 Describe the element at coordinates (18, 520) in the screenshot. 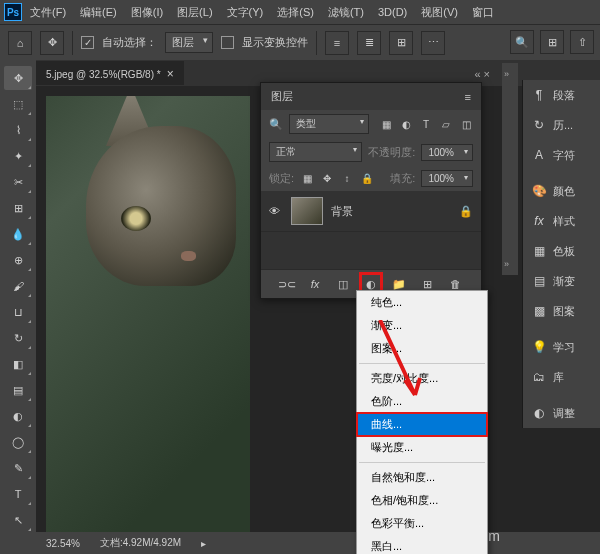

I see `path-tool: ↖` at that location.